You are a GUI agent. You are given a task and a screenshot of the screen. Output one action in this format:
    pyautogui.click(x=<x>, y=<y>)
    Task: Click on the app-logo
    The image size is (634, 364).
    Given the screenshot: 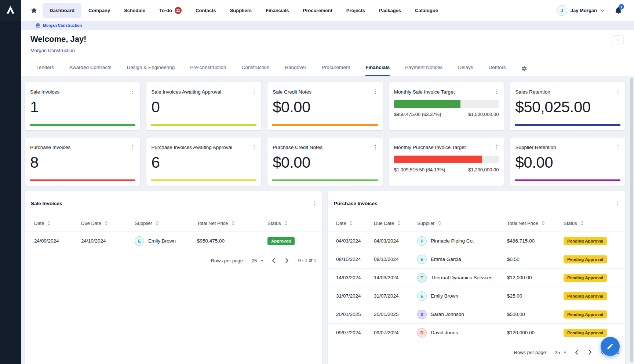 What is the action you would take?
    pyautogui.click(x=10, y=10)
    